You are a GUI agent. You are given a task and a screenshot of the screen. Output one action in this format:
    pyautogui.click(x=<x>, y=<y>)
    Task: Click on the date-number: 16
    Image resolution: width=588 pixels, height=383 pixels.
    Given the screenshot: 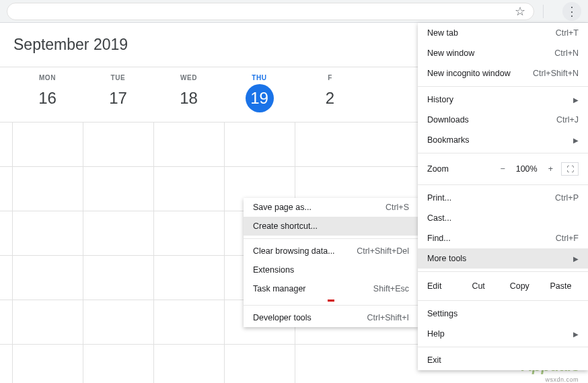 What is the action you would take?
    pyautogui.click(x=47, y=98)
    